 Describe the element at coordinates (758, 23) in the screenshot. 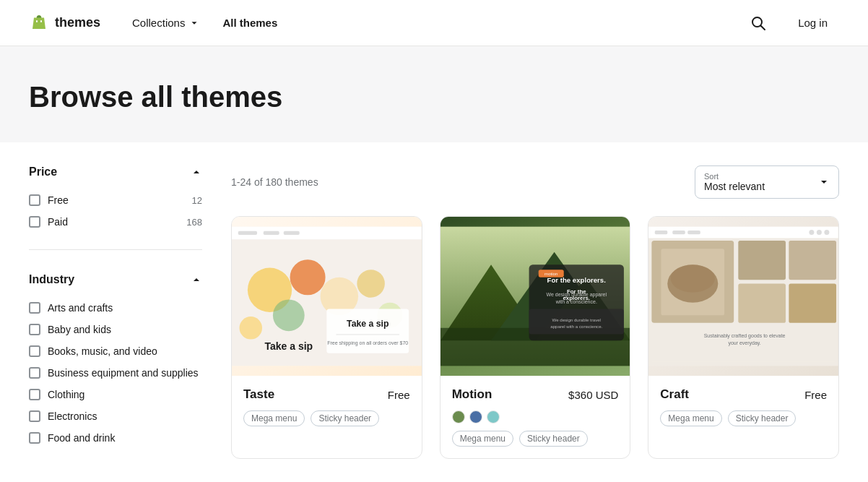

I see `search-icon` at that location.